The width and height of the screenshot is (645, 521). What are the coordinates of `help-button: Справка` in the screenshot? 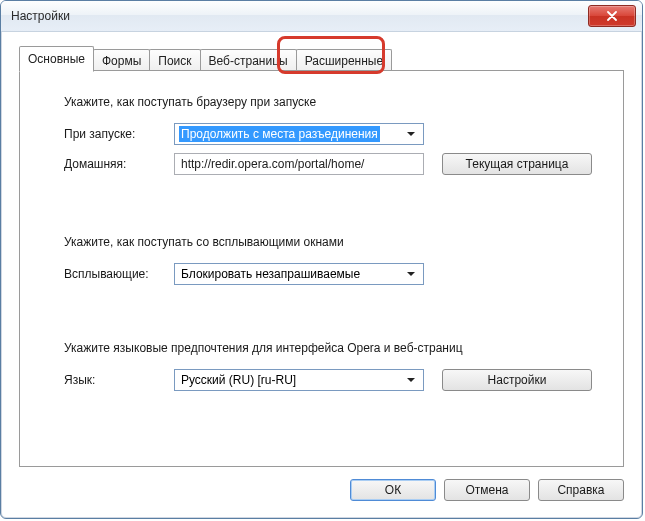 It's located at (581, 490).